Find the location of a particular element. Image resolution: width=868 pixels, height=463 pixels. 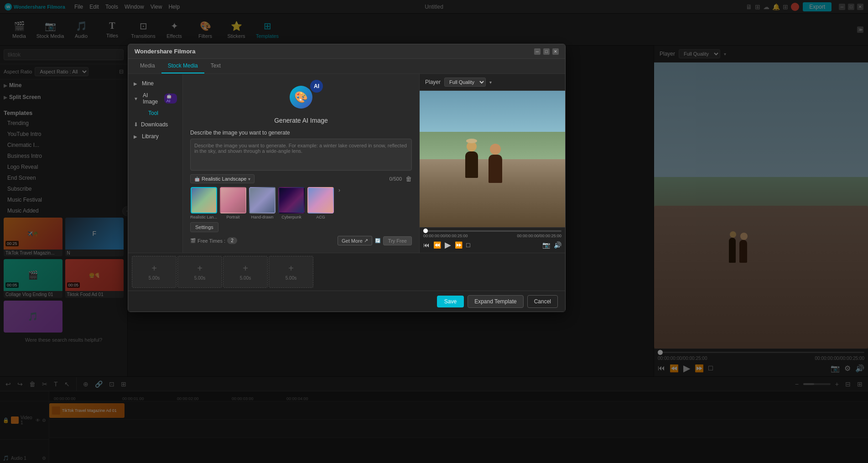

slot-duration-2: 5.00s is located at coordinates (200, 278).